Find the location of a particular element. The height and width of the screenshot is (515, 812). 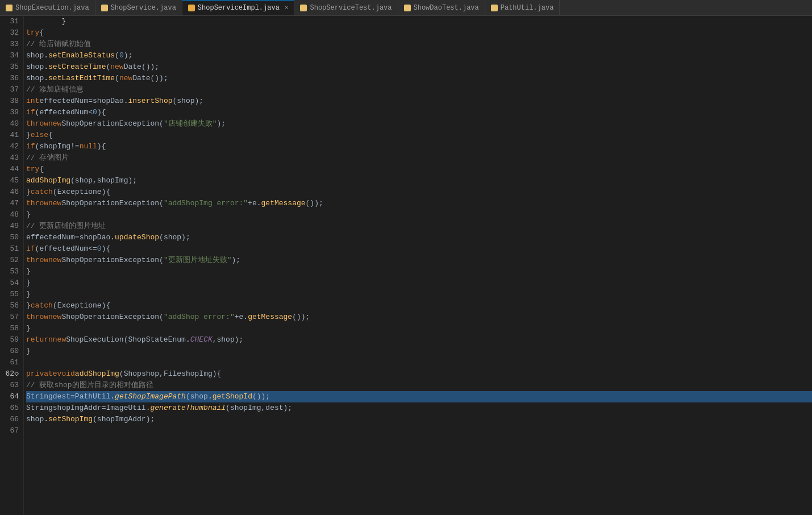

line-num-32: 32 is located at coordinates (10, 33).